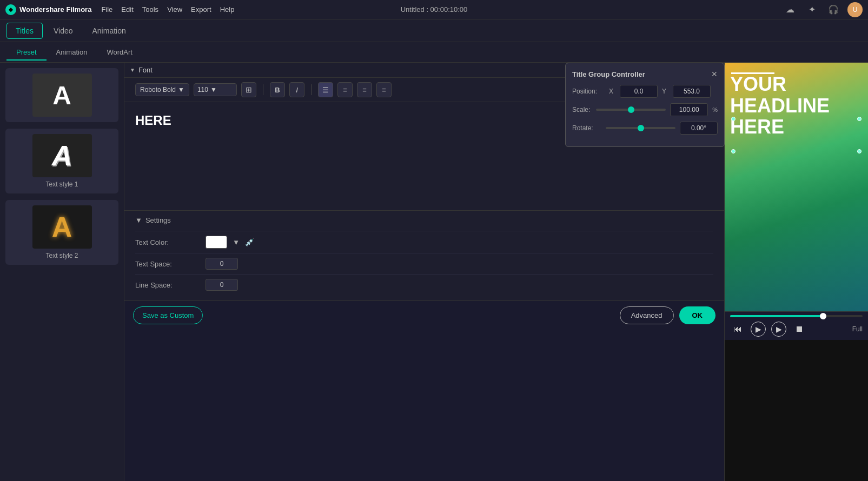  What do you see at coordinates (823, 316) in the screenshot?
I see `progress-thumb` at bounding box center [823, 316].